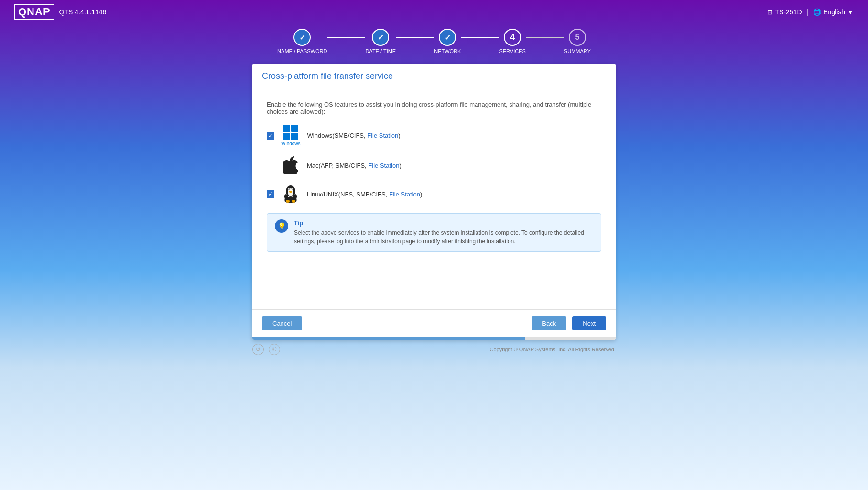 This screenshot has width=868, height=490. What do you see at coordinates (271, 165) in the screenshot?
I see `mac-checkbox` at bounding box center [271, 165].